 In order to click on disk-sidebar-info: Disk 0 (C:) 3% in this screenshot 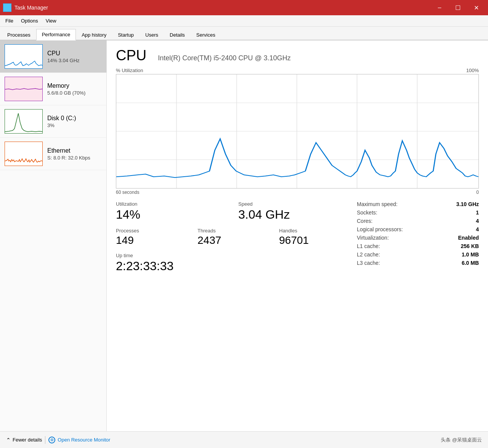, I will do `click(75, 121)`.